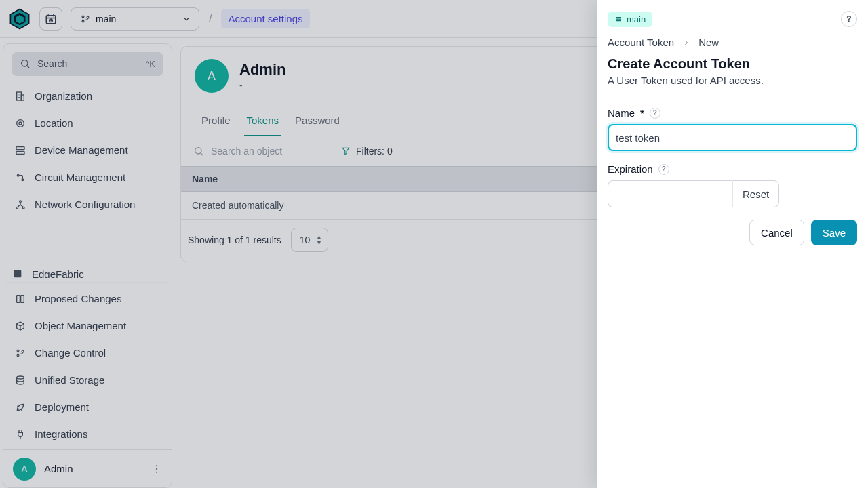  What do you see at coordinates (834, 232) in the screenshot?
I see `save-button: Save` at bounding box center [834, 232].